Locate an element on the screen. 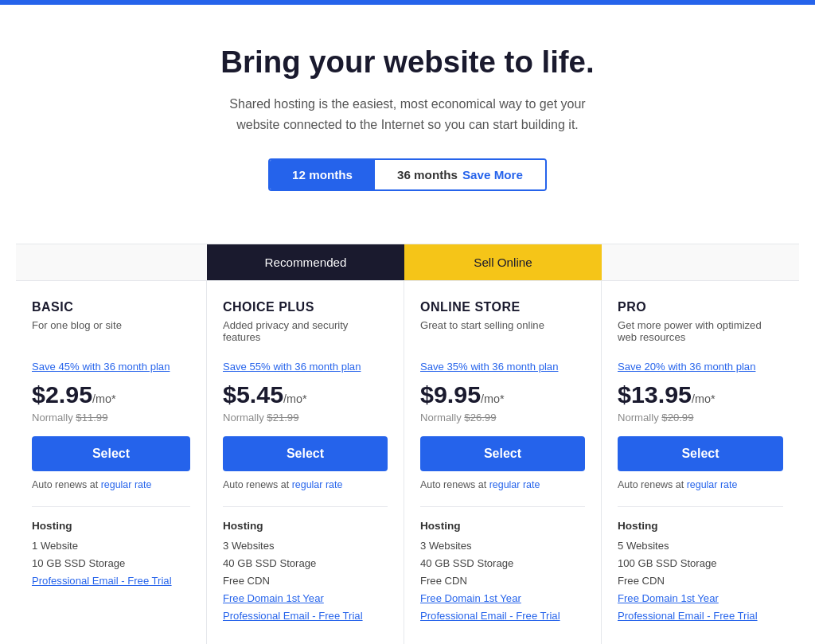  price-row-basic: $2.95/mo* is located at coordinates (111, 395).